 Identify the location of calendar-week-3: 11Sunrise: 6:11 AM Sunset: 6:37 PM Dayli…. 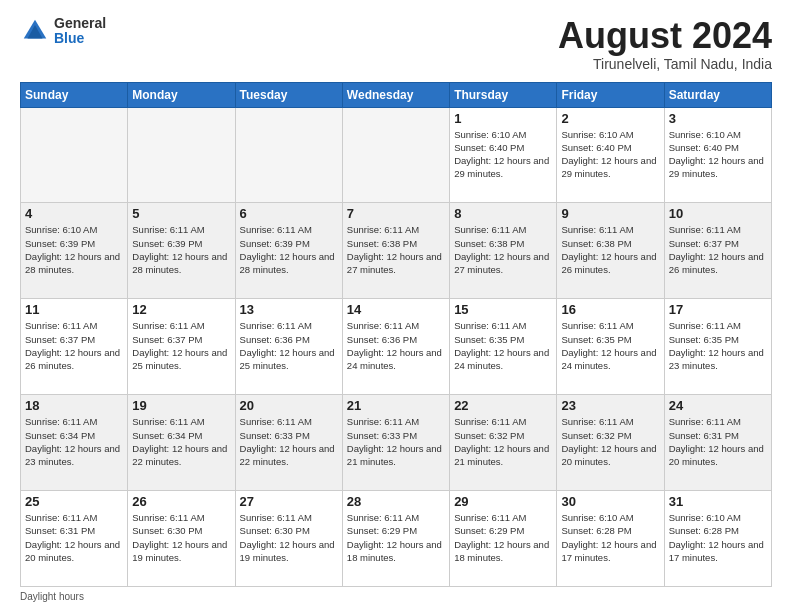
(396, 347).